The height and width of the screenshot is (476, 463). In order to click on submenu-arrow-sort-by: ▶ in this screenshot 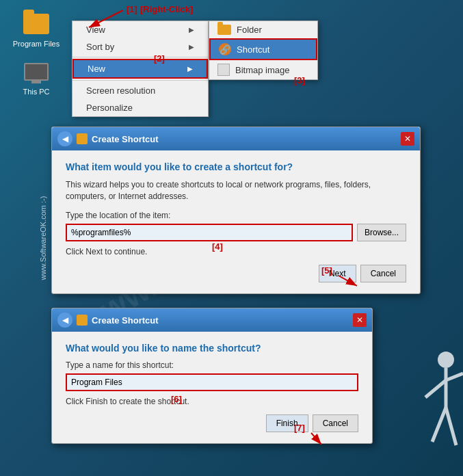, I will do `click(191, 47)`.